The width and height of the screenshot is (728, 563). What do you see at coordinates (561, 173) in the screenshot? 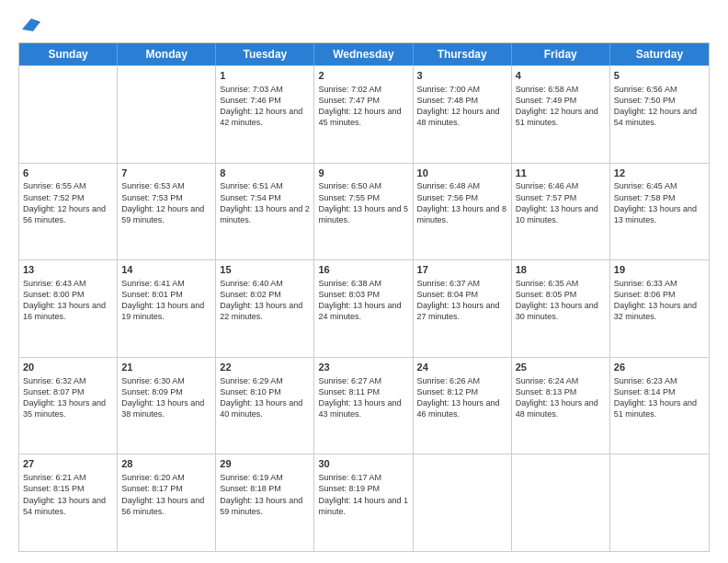
I see `day-number: 11` at bounding box center [561, 173].